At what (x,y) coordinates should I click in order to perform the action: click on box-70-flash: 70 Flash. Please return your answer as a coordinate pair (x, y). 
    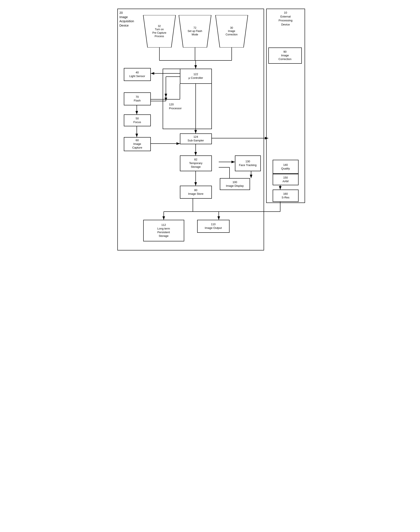
    Looking at the image, I should click on (137, 99).